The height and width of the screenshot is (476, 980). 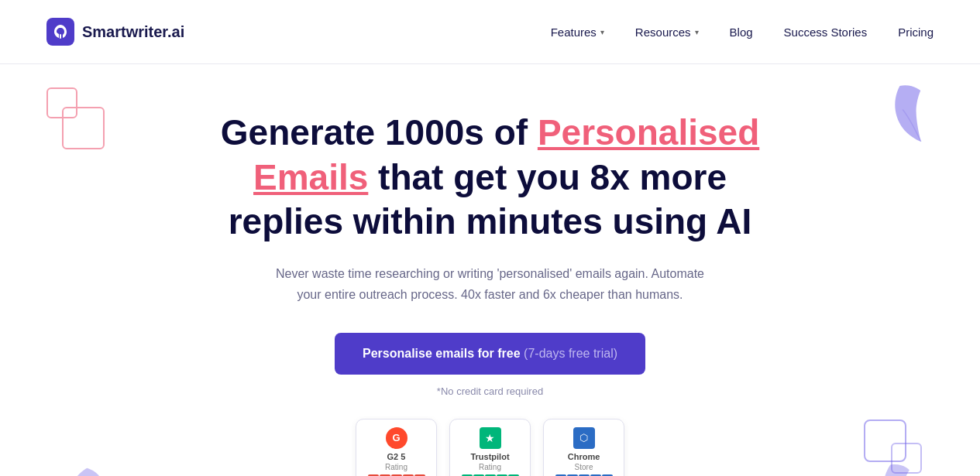 What do you see at coordinates (916, 33) in the screenshot?
I see `nav-item-pricing: Pricing` at bounding box center [916, 33].